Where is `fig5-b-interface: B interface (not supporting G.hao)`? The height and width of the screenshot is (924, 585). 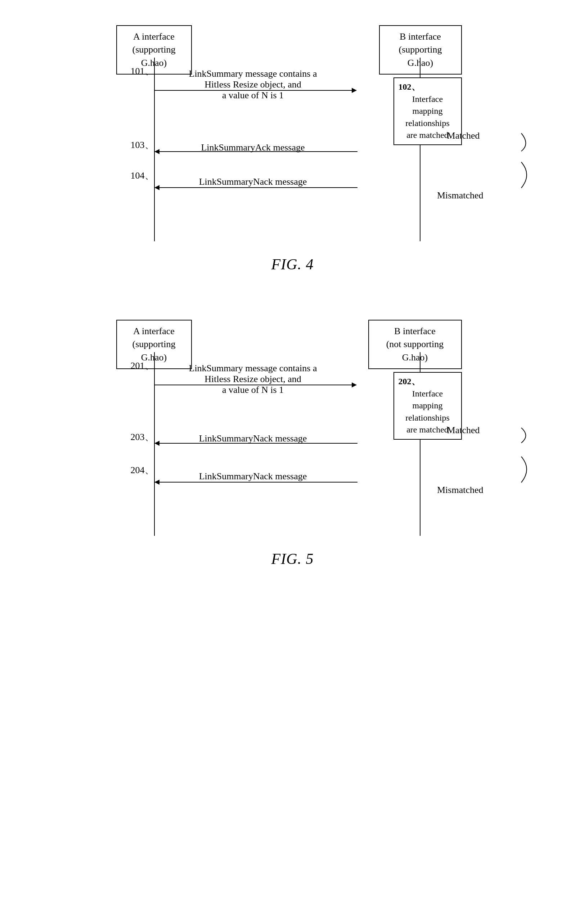 fig5-b-interface: B interface (not supporting G.hao) is located at coordinates (415, 345).